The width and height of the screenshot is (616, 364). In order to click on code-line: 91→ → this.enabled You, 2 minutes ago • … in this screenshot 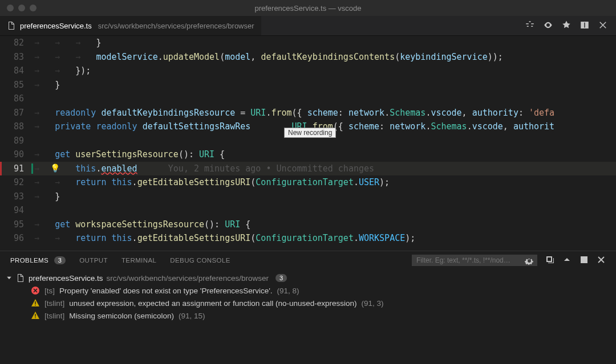, I will do `click(308, 169)`.